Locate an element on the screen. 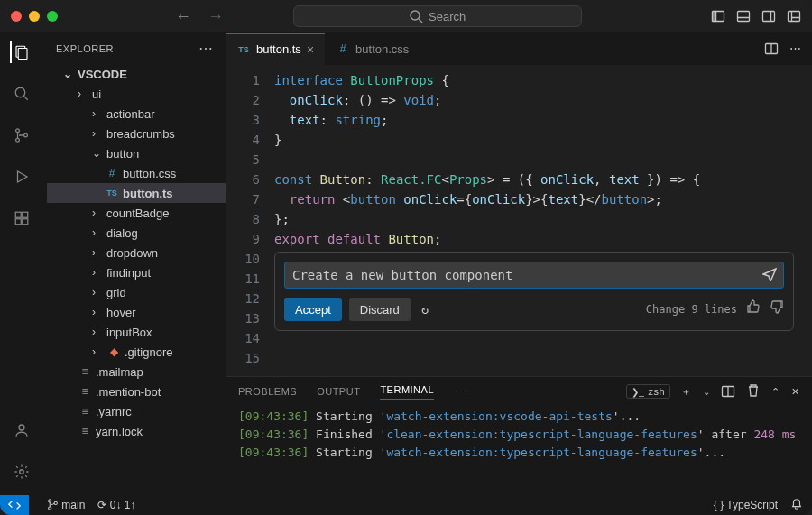 This screenshot has width=812, height=515. send-icon is located at coordinates (770, 277).